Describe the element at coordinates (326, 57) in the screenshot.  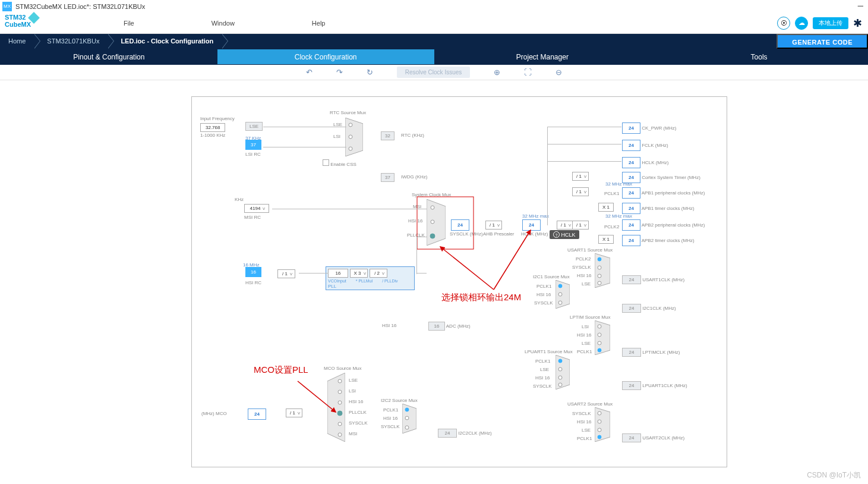
I see `tab-clock: Clock Configuration` at that location.